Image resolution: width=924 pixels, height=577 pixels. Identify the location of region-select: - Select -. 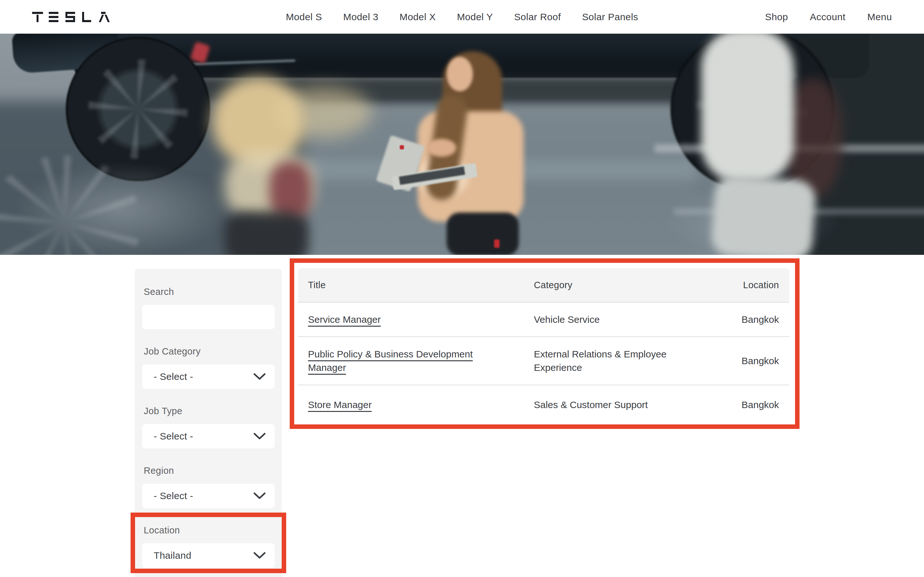
(208, 496).